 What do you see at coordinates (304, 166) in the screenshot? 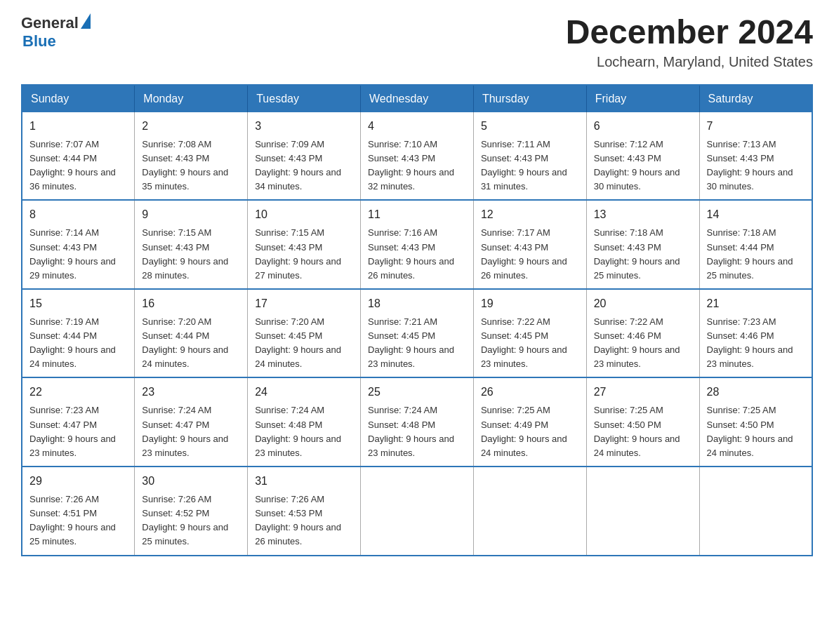
I see `day-info: Sunrise: 7:09 AM Sunset: 4:43 PM Dayligh…` at bounding box center [304, 166].